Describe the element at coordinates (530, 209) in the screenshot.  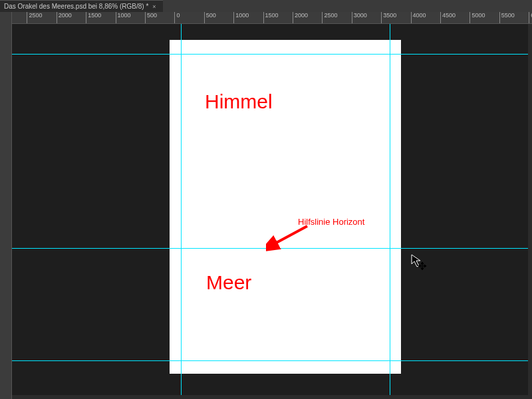
I see `vertical-scrollbar` at that location.